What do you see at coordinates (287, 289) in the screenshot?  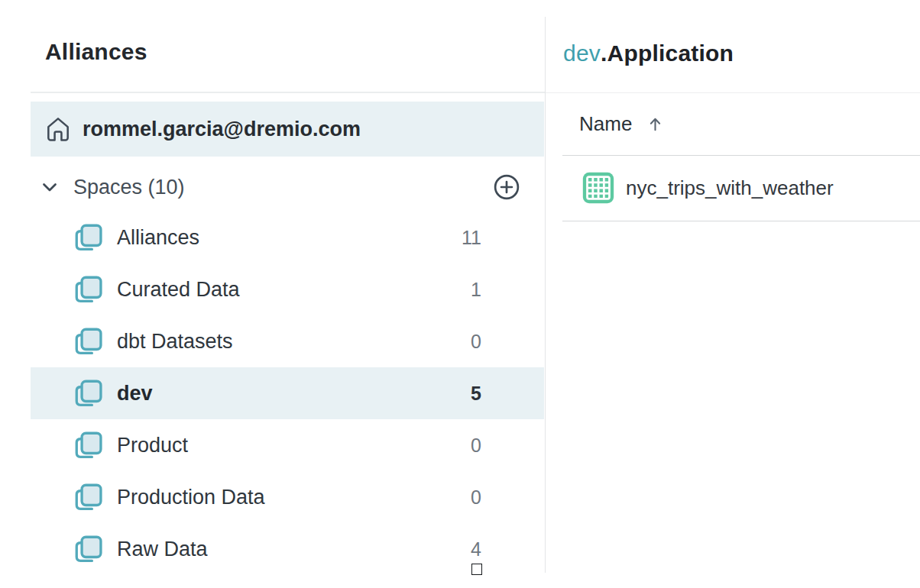 I see `sidebar-item-space: Curated Data 1` at bounding box center [287, 289].